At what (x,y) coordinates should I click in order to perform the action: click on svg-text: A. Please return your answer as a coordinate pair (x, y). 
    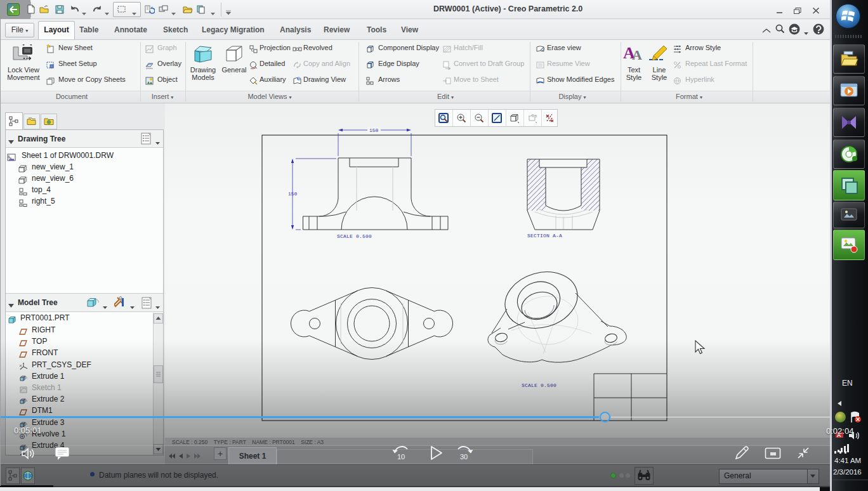
    Looking at the image, I should click on (637, 54).